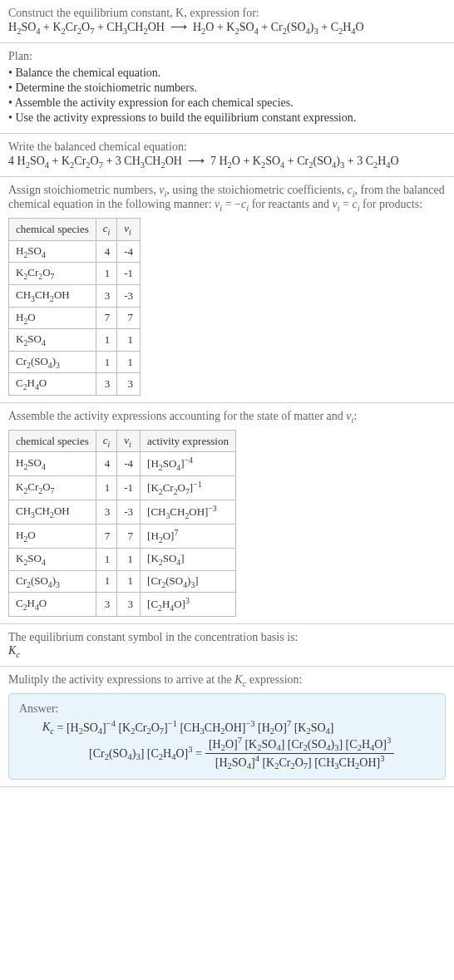  I want to click on intro-prompt: Construct the equilibrium constant, K, e…, so click(227, 13).